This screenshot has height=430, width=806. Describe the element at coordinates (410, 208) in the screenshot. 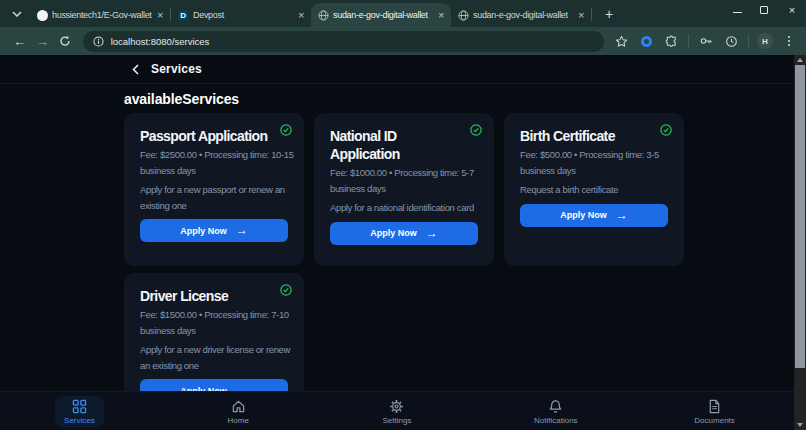

I see `service-description: Apply for a national identification card` at that location.